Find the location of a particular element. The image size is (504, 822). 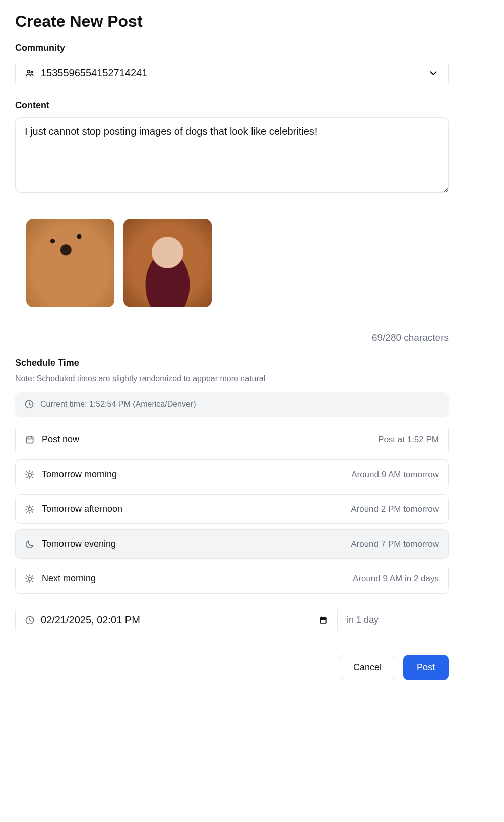

datetime-value: 02/21/2025, 02:01 PM is located at coordinates (91, 620).